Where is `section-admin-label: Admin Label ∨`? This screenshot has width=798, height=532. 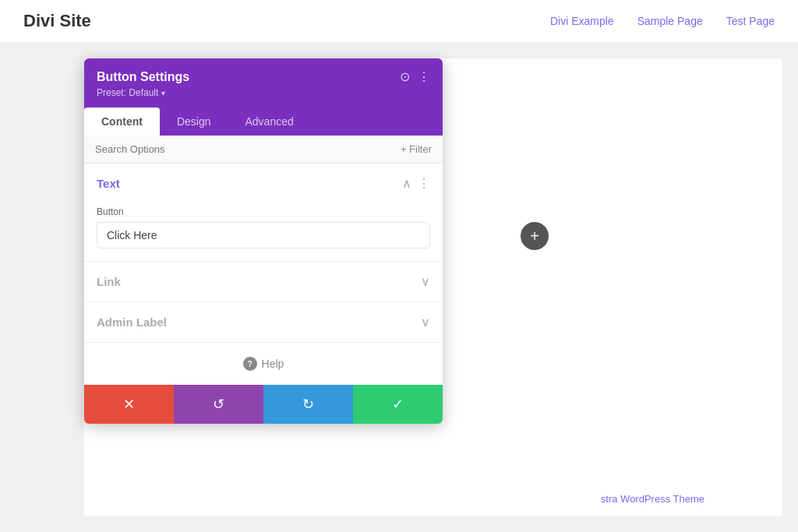
section-admin-label: Admin Label ∨ is located at coordinates (263, 322).